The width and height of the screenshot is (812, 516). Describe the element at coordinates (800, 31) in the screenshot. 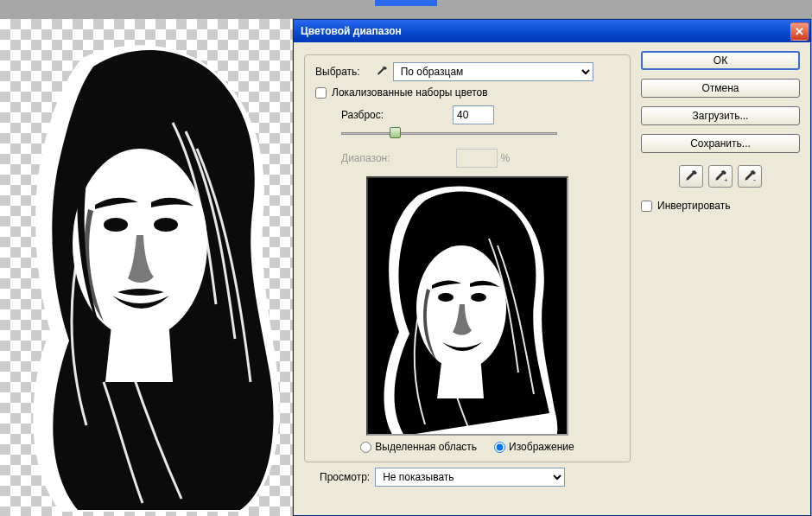

I see `close-button: ✕` at that location.